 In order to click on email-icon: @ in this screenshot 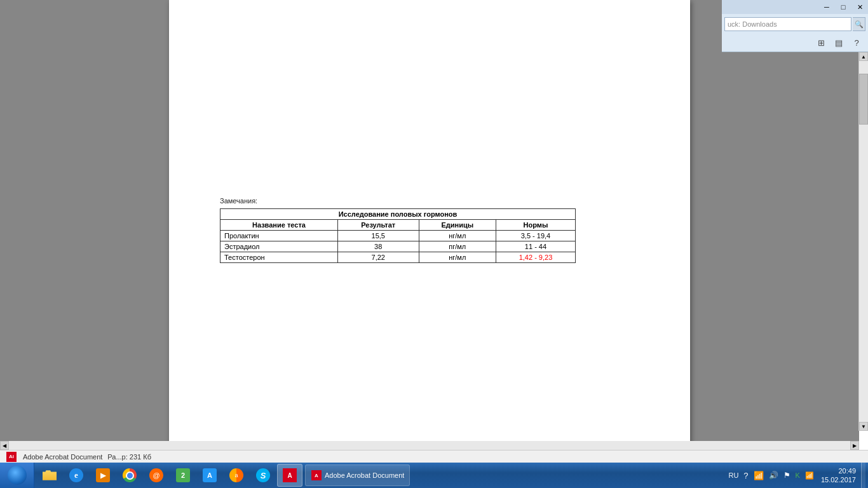, I will do `click(156, 475)`.